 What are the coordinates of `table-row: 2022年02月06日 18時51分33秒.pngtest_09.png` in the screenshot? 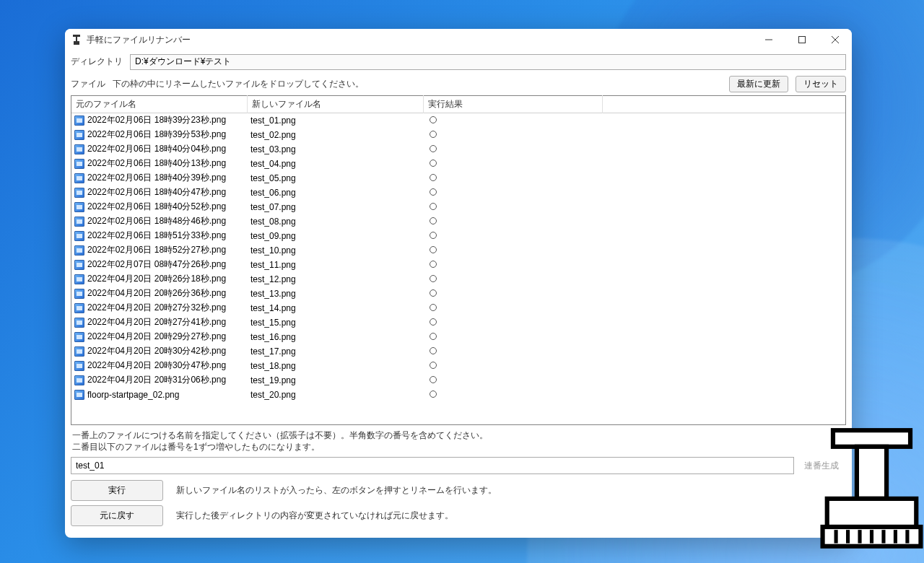 It's located at (458, 236).